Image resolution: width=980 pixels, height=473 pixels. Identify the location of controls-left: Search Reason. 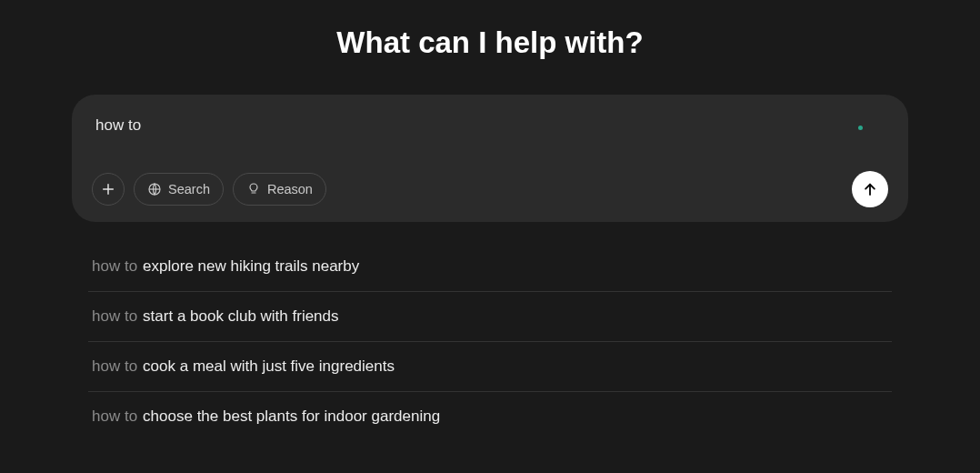
(209, 189).